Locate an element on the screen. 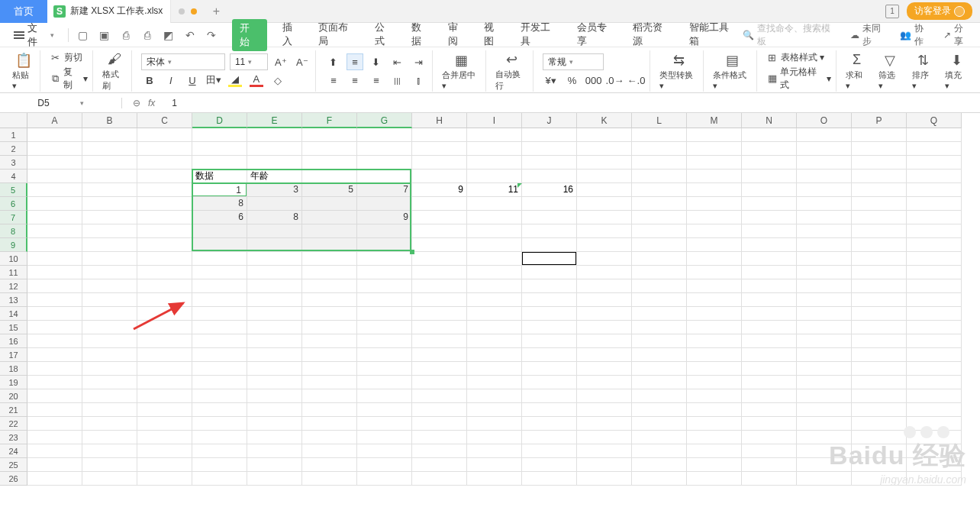  cell-C6 is located at coordinates (165, 204).